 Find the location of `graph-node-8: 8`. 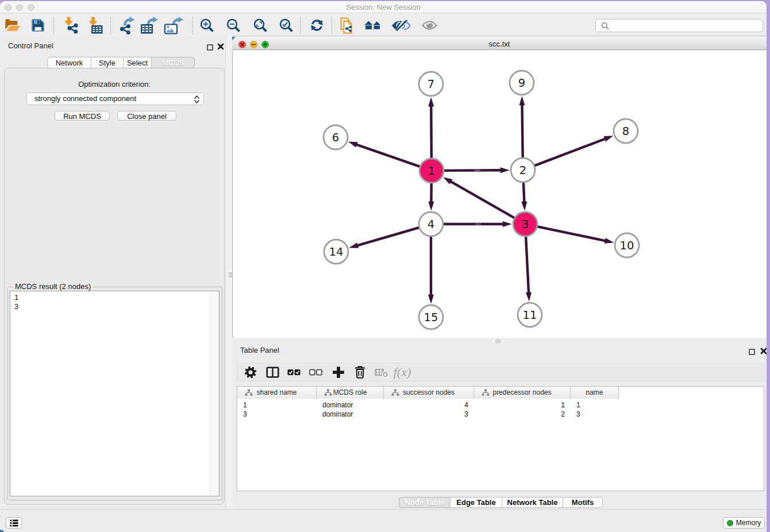

graph-node-8: 8 is located at coordinates (626, 131).